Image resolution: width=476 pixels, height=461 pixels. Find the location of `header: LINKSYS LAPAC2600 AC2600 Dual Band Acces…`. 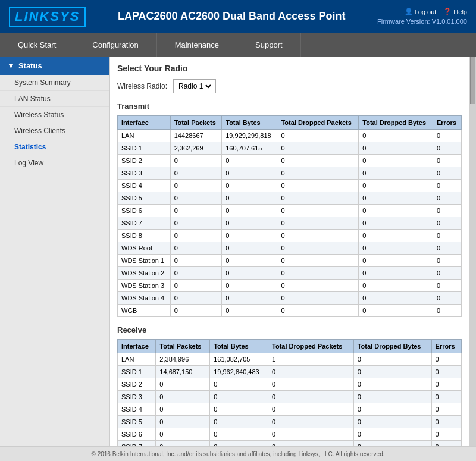

header: LINKSYS LAPAC2600 AC2600 Dual Band Acces… is located at coordinates (238, 17).